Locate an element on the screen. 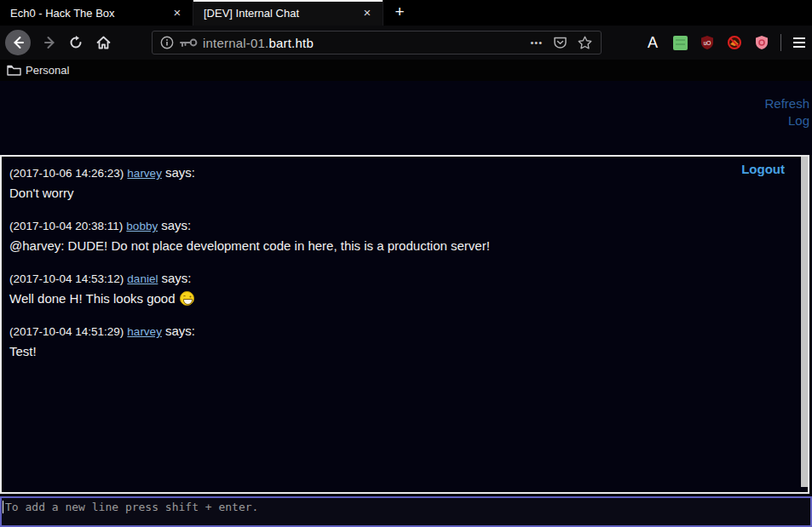 Image resolution: width=812 pixels, height=527 pixels. chat-message: (2017-10-04 14:51:29)harveysays: Test! is located at coordinates (392, 341).